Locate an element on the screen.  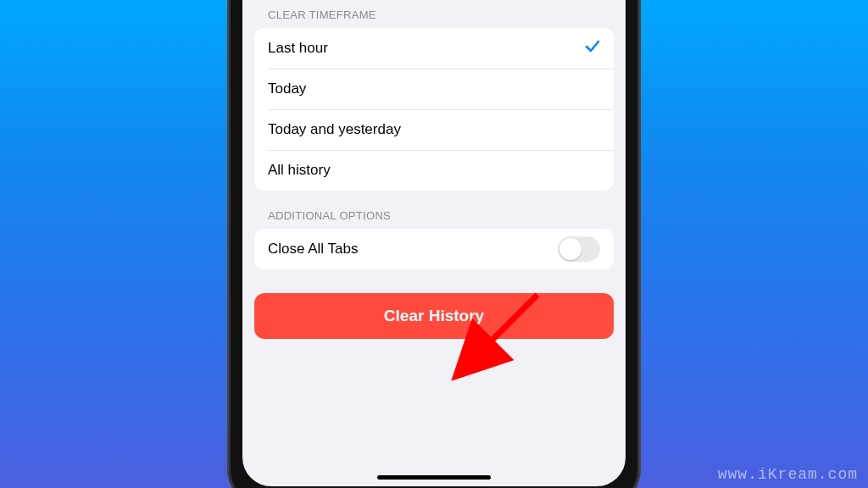
timeframe-option-today: Today is located at coordinates (434, 89).